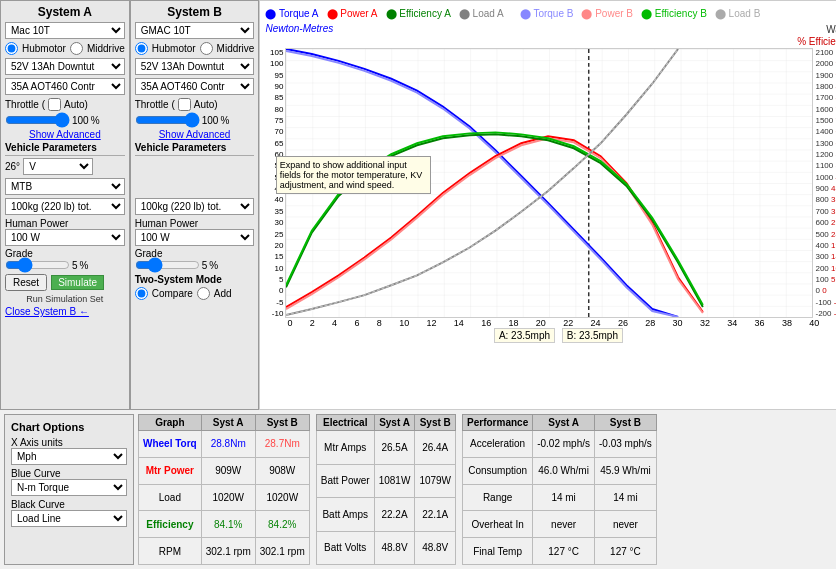  I want to click on wheel-torq-a: 28.8Nm, so click(228, 444).